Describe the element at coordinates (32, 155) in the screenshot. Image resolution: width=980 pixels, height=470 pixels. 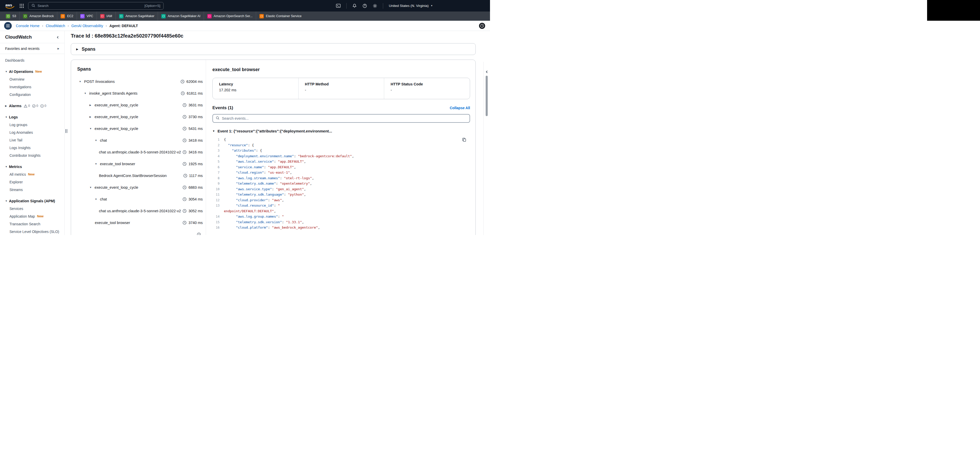
I see `sidebar-item-contributor-insights: Contributor Insights` at that location.